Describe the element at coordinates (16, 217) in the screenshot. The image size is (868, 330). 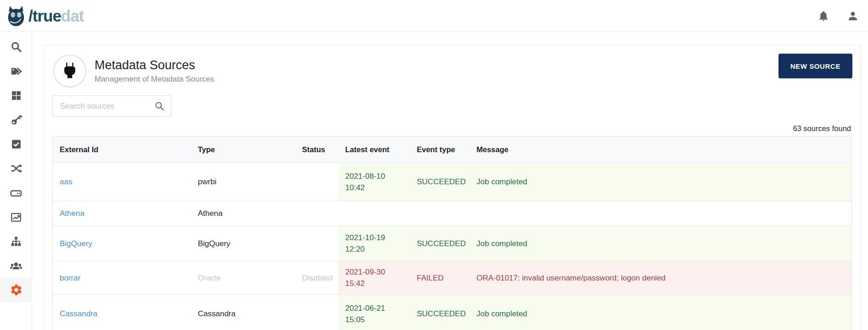
I see `sidebar-item-chart-line` at that location.